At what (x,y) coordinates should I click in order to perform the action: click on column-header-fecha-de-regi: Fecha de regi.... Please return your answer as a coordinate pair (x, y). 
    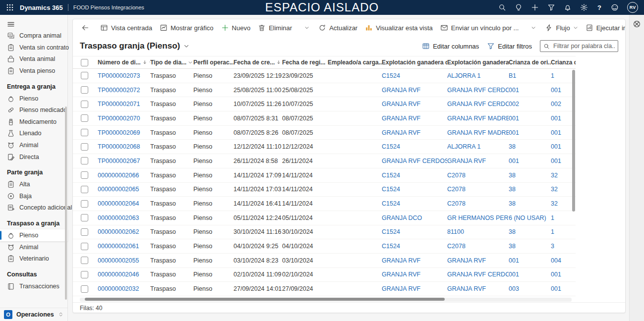
    Looking at the image, I should click on (305, 62).